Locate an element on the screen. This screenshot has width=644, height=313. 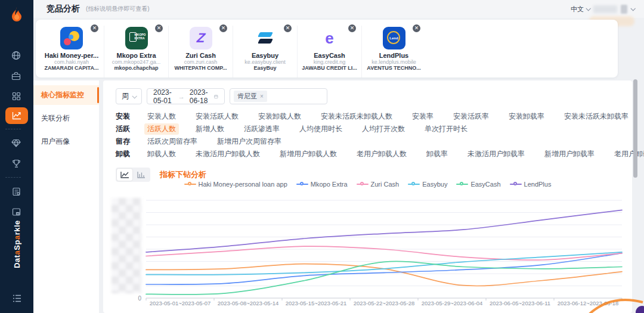
metric-item: 活跃次周留存率 is located at coordinates (172, 142).